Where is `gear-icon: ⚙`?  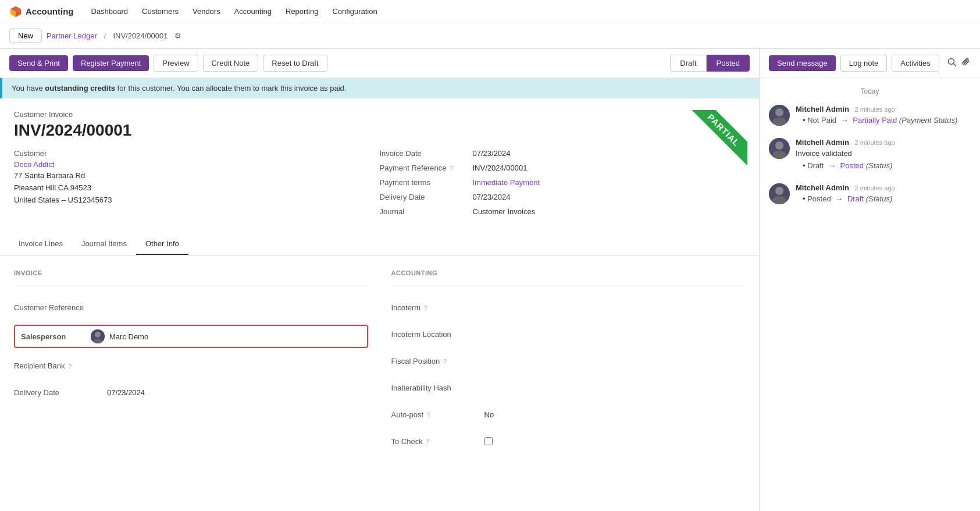
gear-icon: ⚙ is located at coordinates (178, 36).